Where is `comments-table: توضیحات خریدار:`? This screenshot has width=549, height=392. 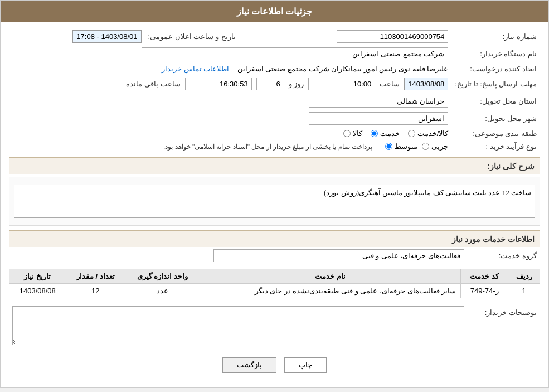
comments-table: توضیحات خریدار: is located at coordinates (274, 327).